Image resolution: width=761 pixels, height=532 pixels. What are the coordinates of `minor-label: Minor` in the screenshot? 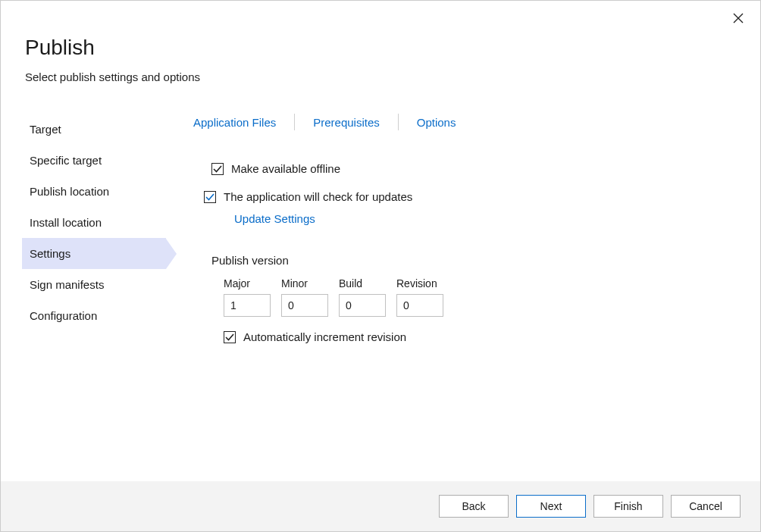 It's located at (305, 283).